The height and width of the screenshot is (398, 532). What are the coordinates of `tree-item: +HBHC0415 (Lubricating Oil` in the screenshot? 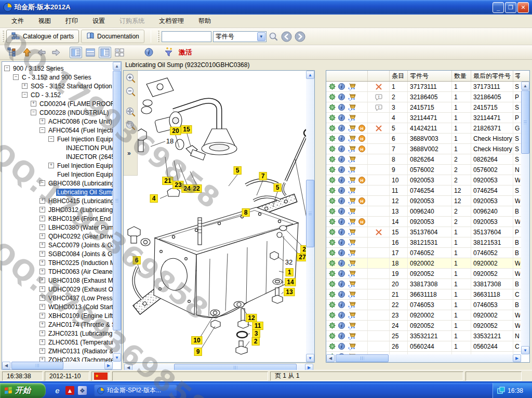 It's located at (57, 201).